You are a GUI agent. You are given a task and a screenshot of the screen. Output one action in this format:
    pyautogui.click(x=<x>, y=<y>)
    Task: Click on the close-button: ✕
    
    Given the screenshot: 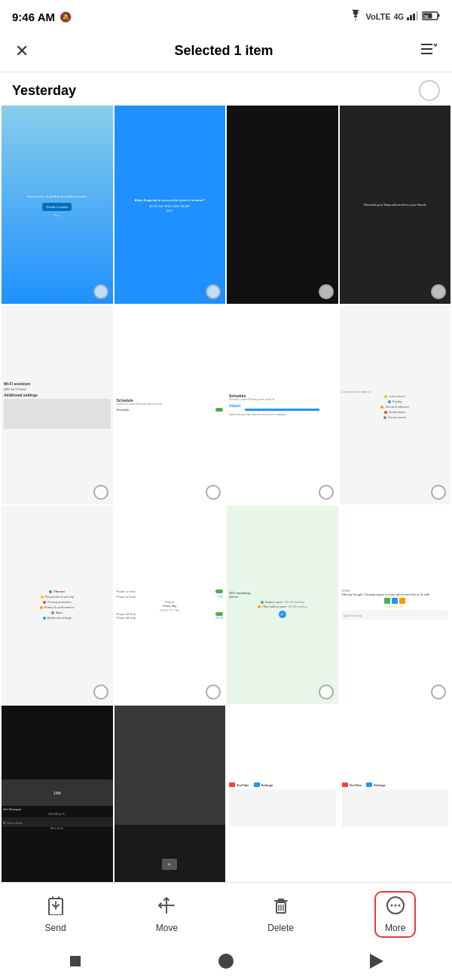 What is the action you would take?
    pyautogui.click(x=22, y=51)
    